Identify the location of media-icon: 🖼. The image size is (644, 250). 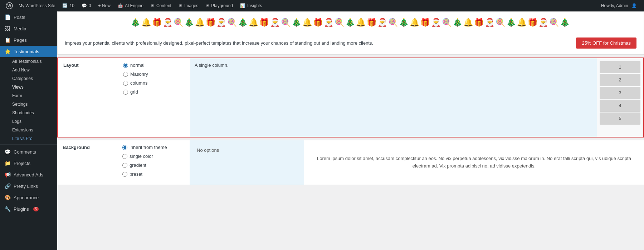
(8, 29).